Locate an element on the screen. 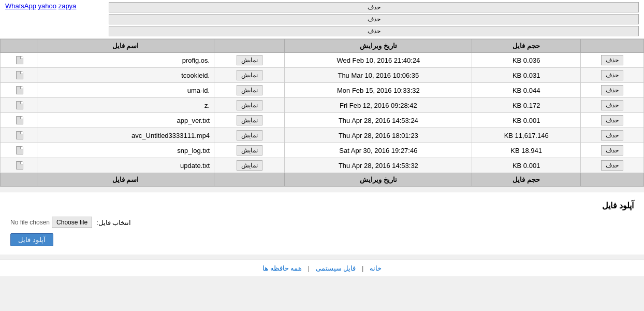  file-size-cell: KB 0.036 is located at coordinates (526, 60).